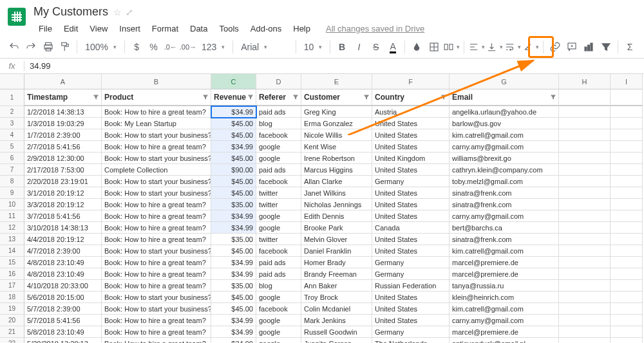 This screenshot has height=343, width=644. I want to click on header-cell: Timestamp, so click(63, 98).